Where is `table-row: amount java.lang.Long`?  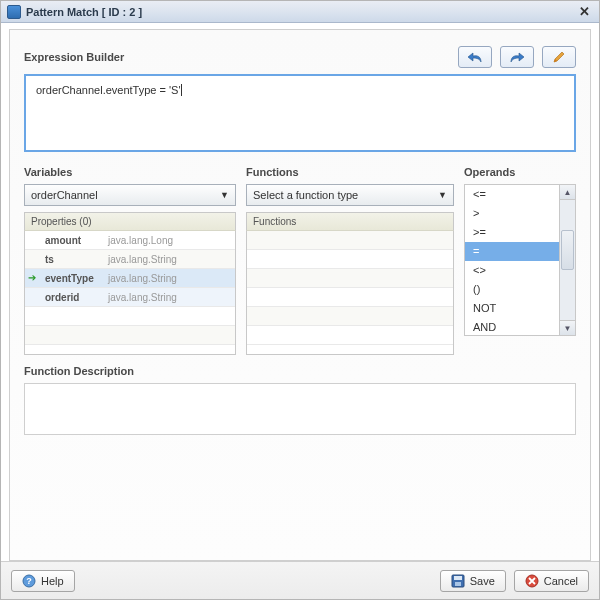 table-row: amount java.lang.Long is located at coordinates (130, 240).